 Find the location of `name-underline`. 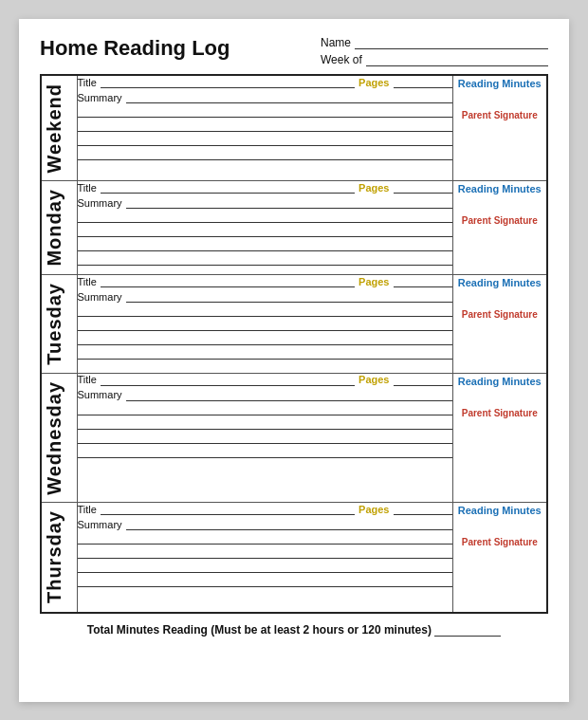

name-underline is located at coordinates (451, 43).